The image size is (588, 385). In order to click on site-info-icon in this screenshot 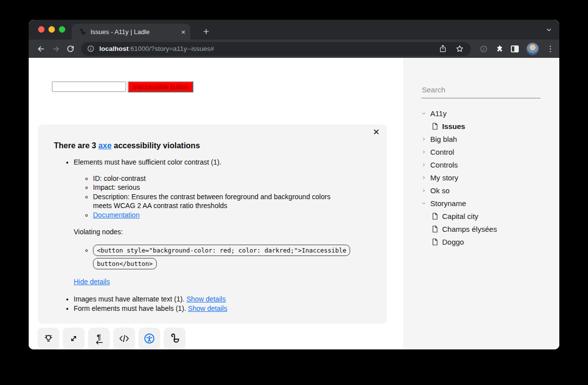, I will do `click(91, 48)`.